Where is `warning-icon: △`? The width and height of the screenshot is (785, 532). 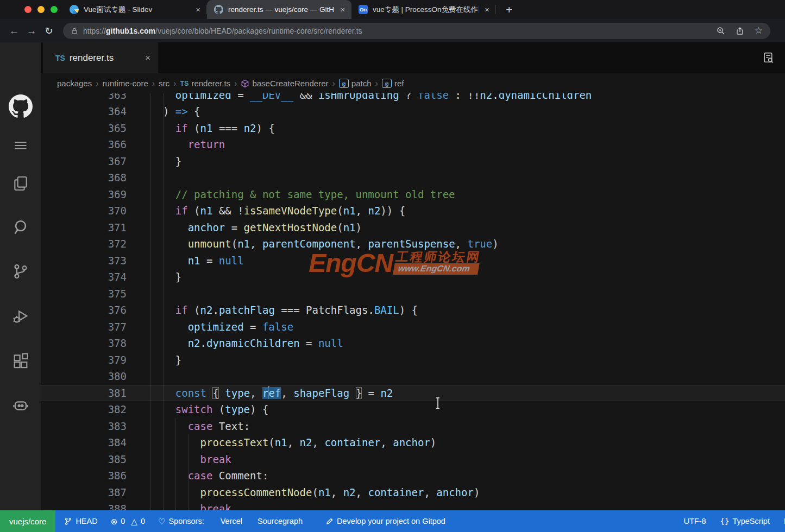
warning-icon: △ is located at coordinates (134, 521).